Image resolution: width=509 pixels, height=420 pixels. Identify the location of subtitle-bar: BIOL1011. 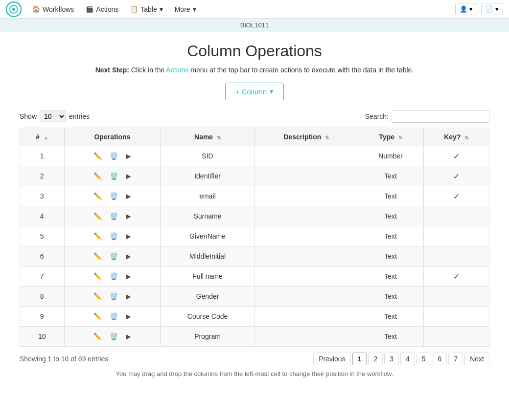
(254, 25).